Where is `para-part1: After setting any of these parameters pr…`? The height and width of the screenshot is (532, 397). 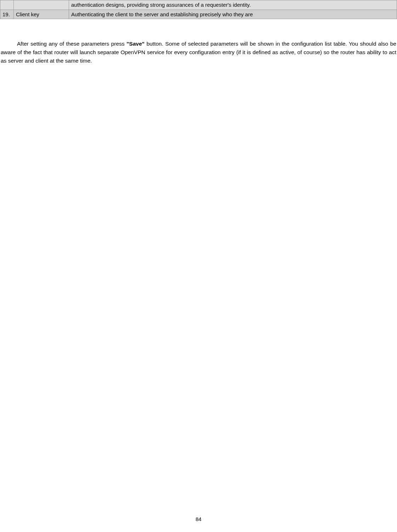
para-part1: After setting any of these parameters pr… is located at coordinates (72, 44).